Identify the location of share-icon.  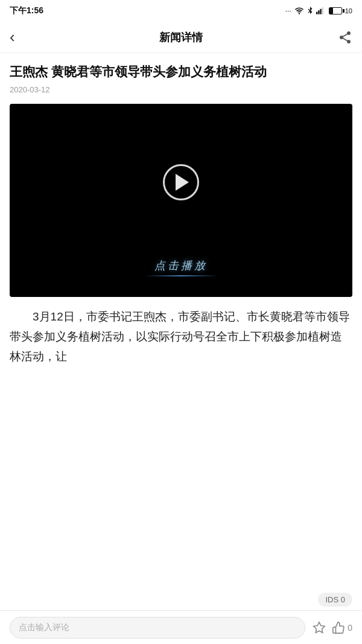
(345, 37).